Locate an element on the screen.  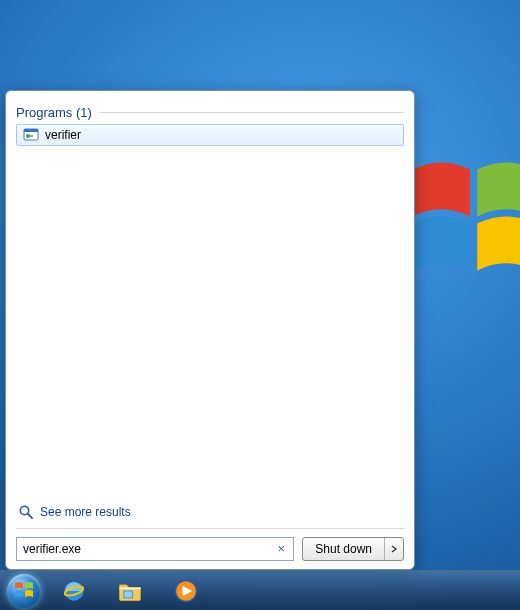
taskbar-app-internet-explorer is located at coordinates (74, 591).